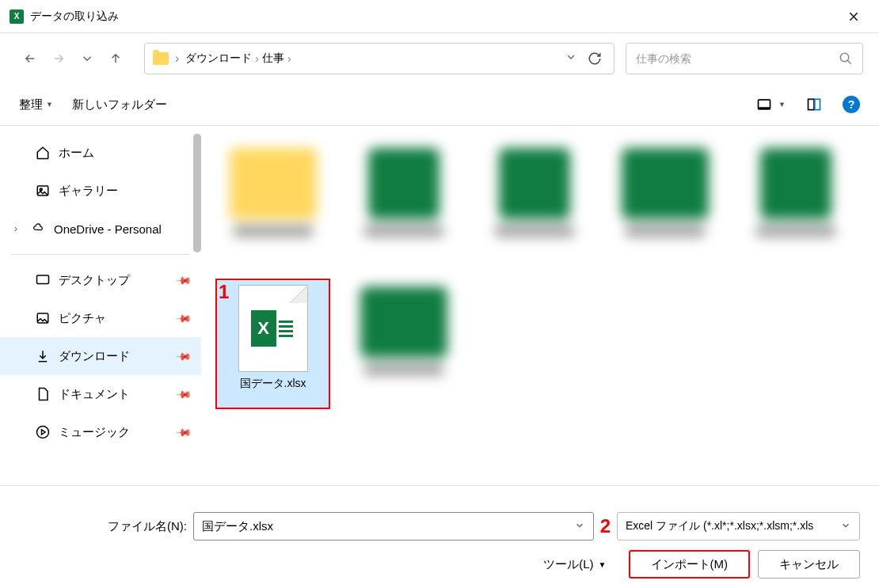  I want to click on folder-icon, so click(161, 59).